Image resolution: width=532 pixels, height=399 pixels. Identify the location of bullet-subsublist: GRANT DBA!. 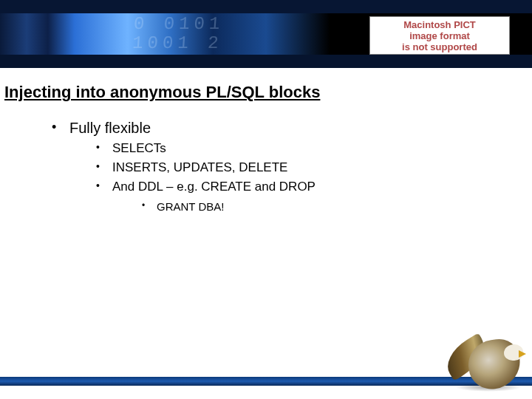
(322, 207).